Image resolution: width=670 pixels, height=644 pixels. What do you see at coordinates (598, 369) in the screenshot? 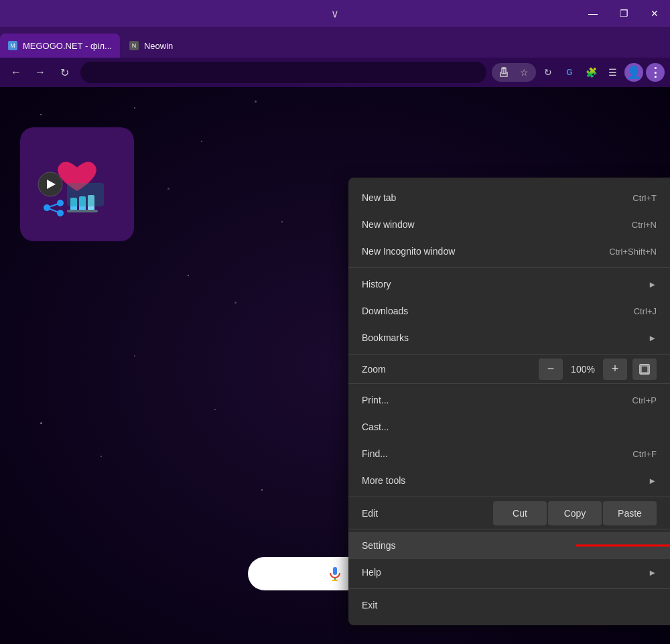
I see `zoom-controls: − 100% +` at bounding box center [598, 369].